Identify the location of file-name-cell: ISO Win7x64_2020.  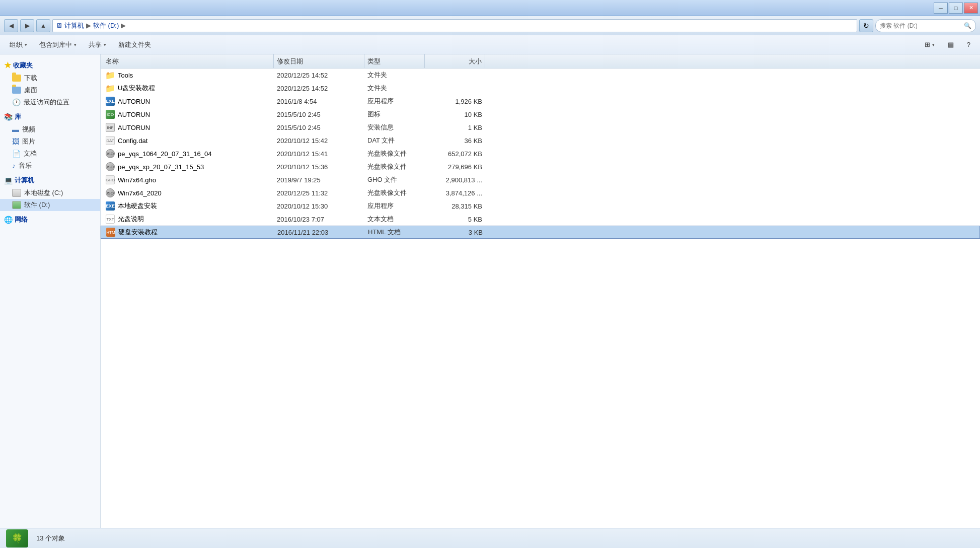
(188, 193).